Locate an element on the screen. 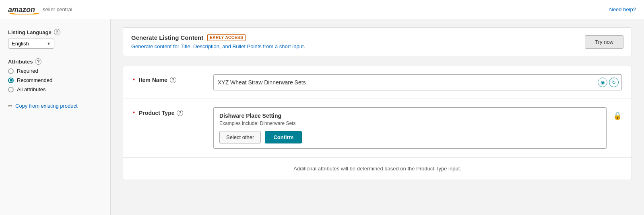 The width and height of the screenshot is (644, 215). amazon-logo: amazon is located at coordinates (24, 10).